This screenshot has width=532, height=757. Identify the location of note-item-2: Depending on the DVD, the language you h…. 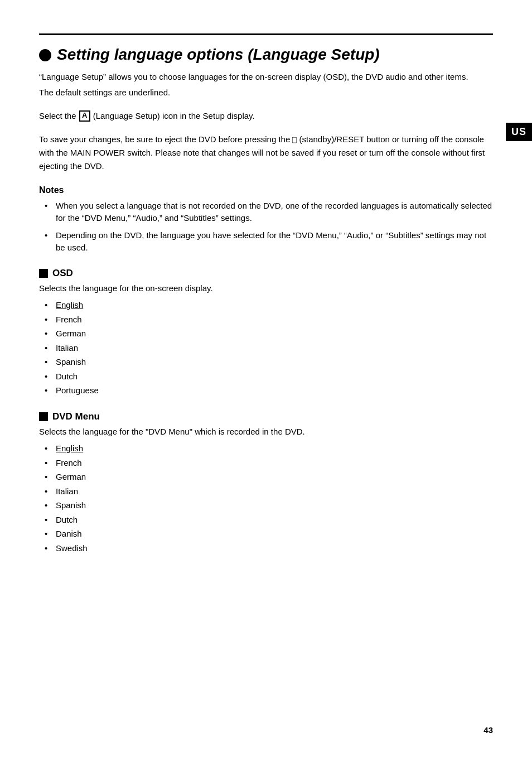
(269, 242).